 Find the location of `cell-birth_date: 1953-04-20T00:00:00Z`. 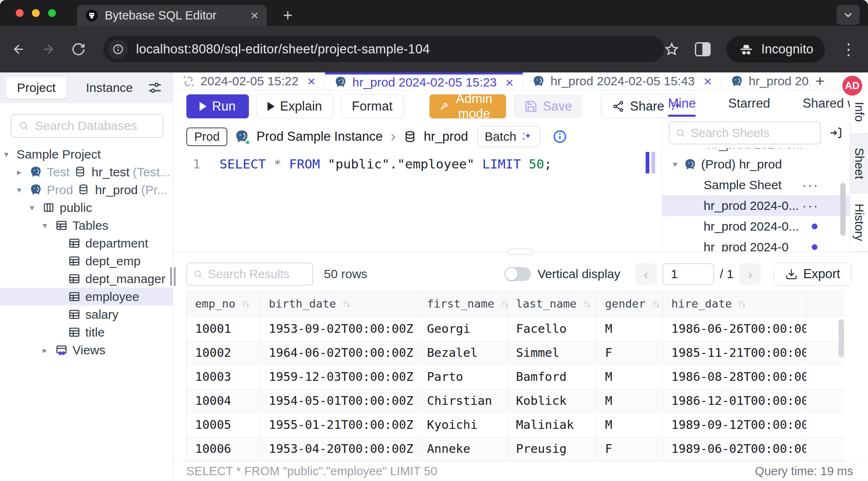

cell-birth_date: 1953-04-20T00:00:00Z is located at coordinates (340, 449).